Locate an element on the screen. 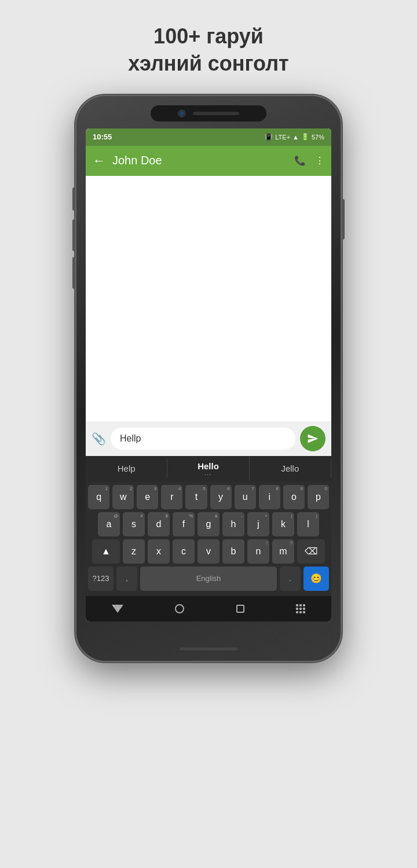  key-m: m? is located at coordinates (283, 551).